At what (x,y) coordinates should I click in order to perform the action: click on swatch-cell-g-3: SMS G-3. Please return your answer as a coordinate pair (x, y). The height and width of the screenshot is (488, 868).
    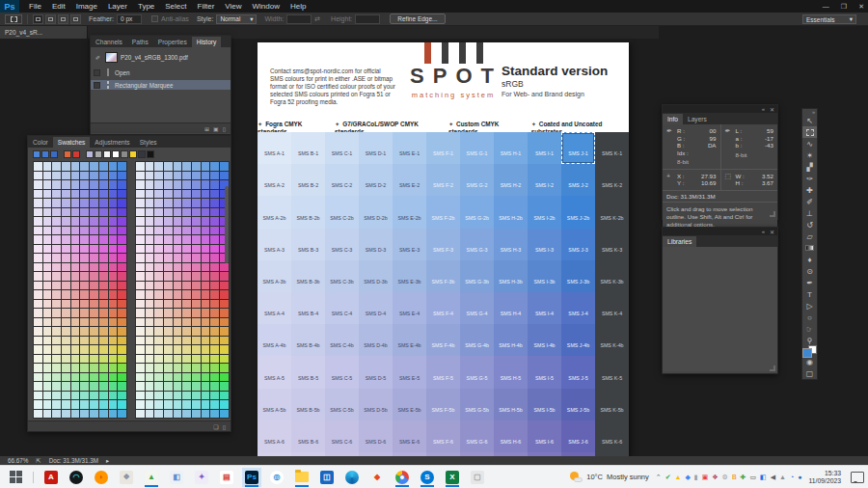
    Looking at the image, I should click on (476, 245).